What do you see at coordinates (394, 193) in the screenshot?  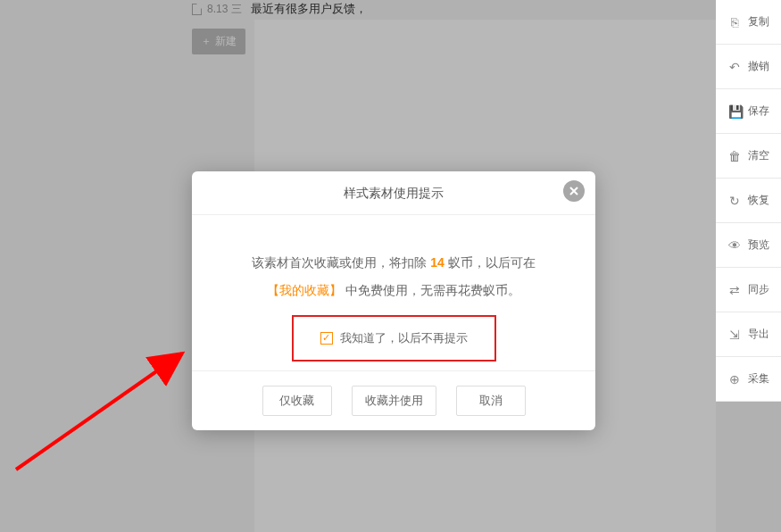 I see `dialog-header: 样式素材使用提示` at bounding box center [394, 193].